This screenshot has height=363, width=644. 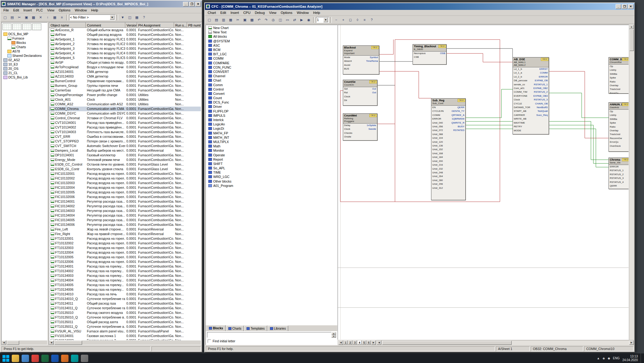 What do you see at coordinates (125, 90) in the screenshot?
I see `table-row: CarrierGasНесущий газ для СМА0.0001Furna…` at bounding box center [125, 90].